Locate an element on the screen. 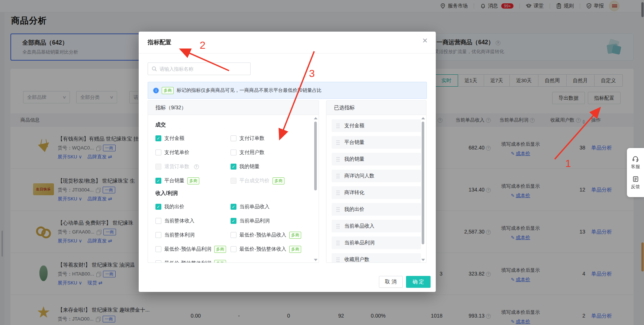 The height and width of the screenshot is (325, 644). selected-indicator-item: 收藏用户数 is located at coordinates (376, 258).